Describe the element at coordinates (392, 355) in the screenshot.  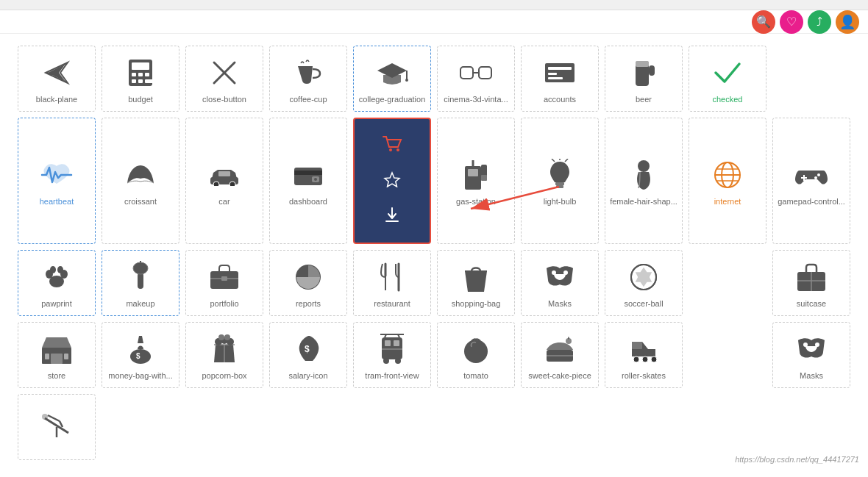
I see `icon-cell-tram-front-view: tram-front-view` at that location.